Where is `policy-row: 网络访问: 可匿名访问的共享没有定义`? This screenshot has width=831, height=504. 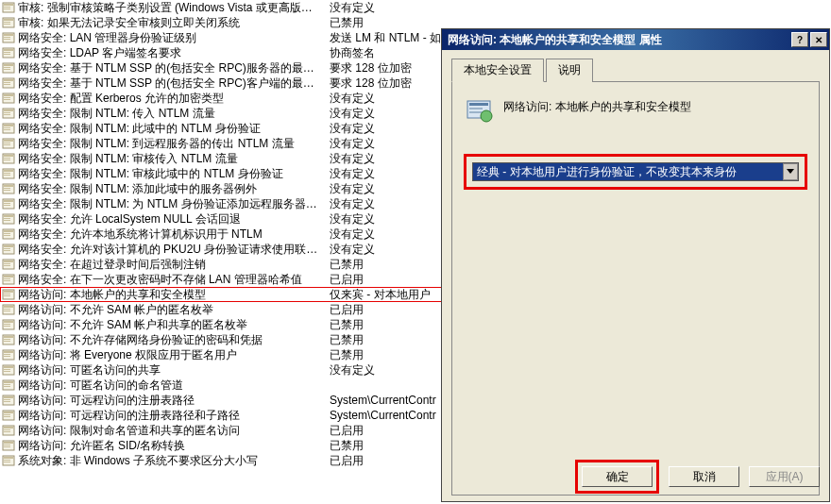 policy-row: 网络访问: 可匿名访问的共享没有定义 is located at coordinates (222, 370).